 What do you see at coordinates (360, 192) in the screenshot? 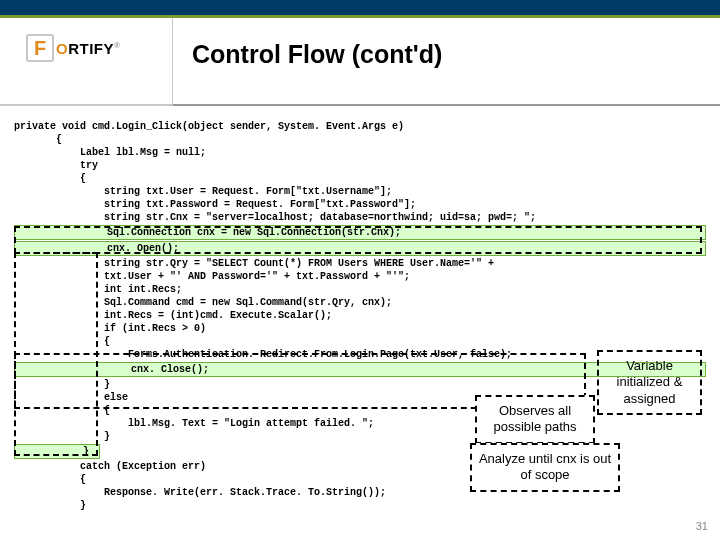
I see `code-line: string txt.User = Request. Form["txt.Use…` at bounding box center [360, 192].